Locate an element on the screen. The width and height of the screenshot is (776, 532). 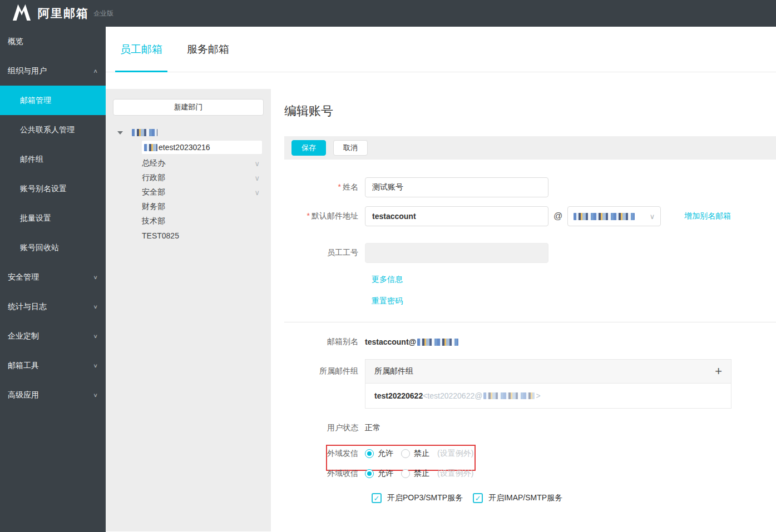
name-input is located at coordinates (457, 187).